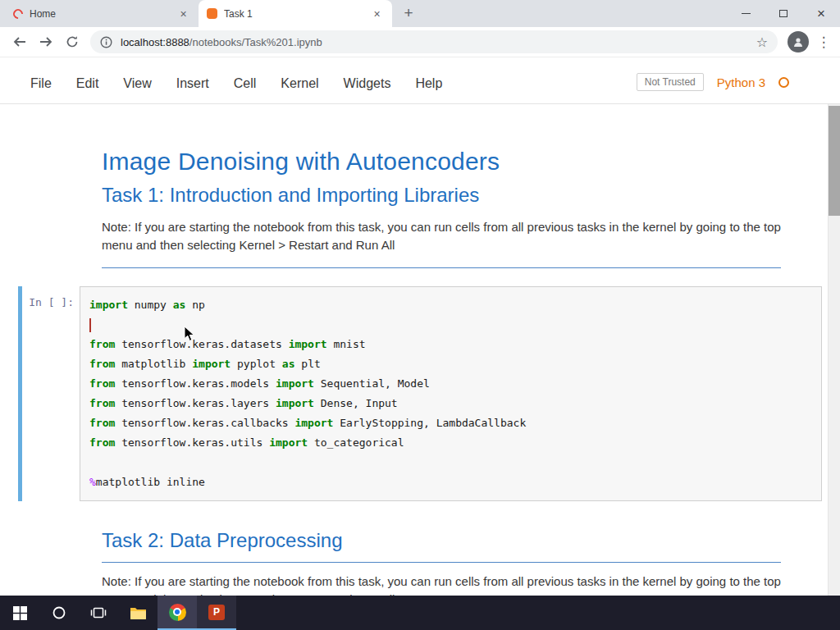  What do you see at coordinates (423, 563) in the screenshot?
I see `markdown-cell-task2: Task 2: Data Preprocessing Note: If you …` at bounding box center [423, 563].